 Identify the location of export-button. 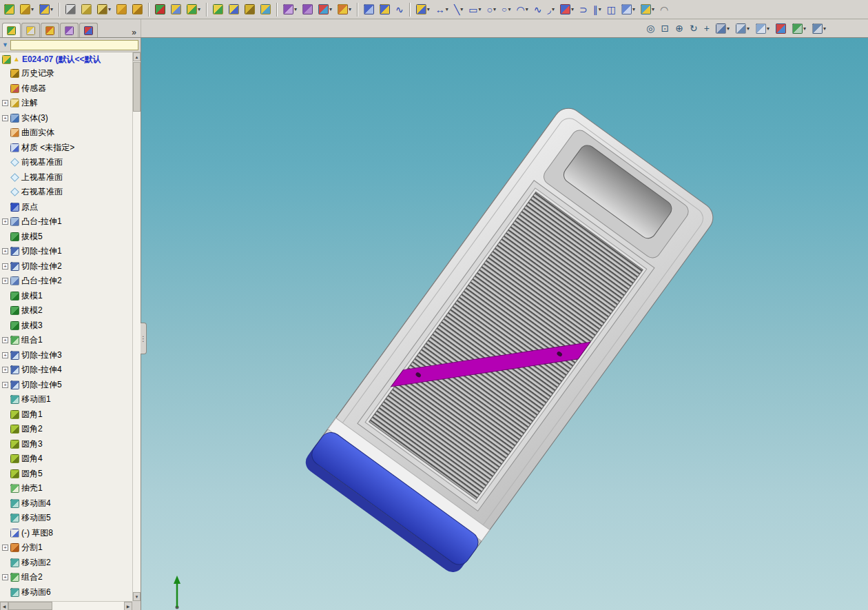
(234, 10).